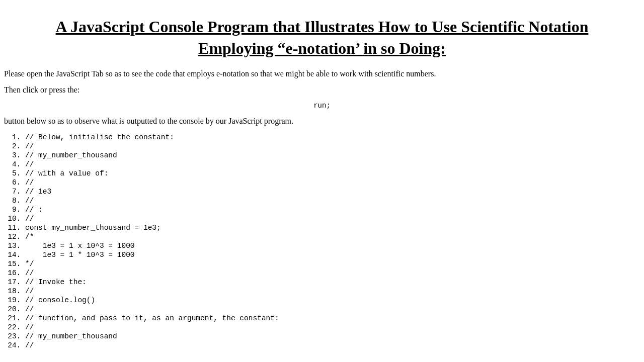 The height and width of the screenshot is (362, 644). Describe the element at coordinates (333, 192) in the screenshot. I see `code-line: // 1e3` at that location.